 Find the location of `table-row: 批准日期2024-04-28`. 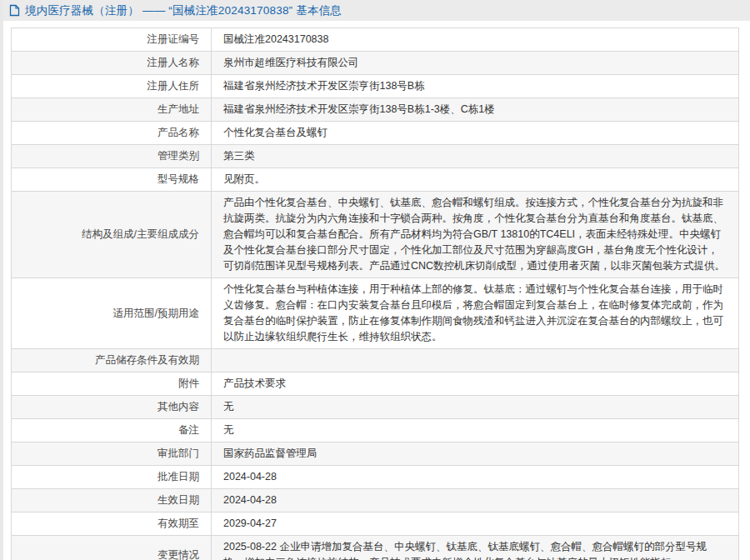

table-row: 批准日期2024-04-28 is located at coordinates (375, 478).